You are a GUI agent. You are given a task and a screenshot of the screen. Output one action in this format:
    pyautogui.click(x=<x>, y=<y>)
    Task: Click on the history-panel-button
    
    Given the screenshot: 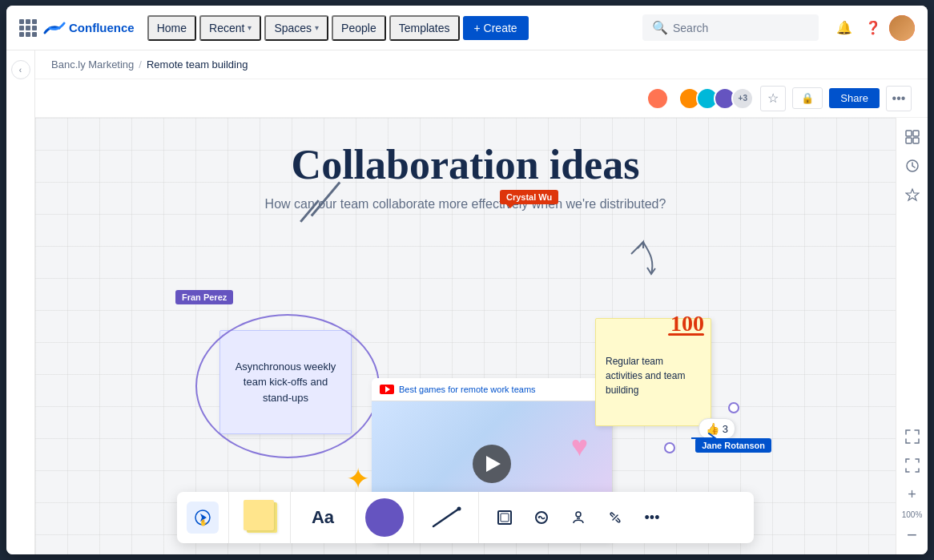 What is the action you would take?
    pyautogui.click(x=912, y=166)
    